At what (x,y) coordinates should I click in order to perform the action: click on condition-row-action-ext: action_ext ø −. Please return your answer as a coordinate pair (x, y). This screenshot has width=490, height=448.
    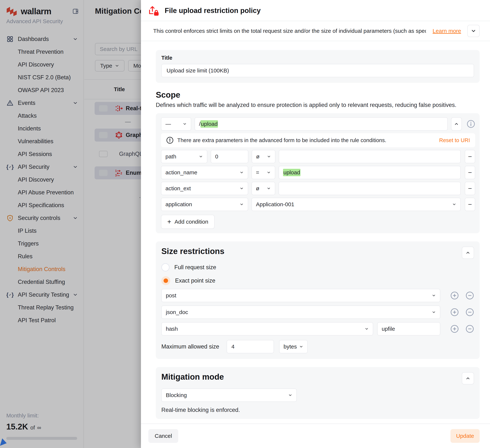
    Looking at the image, I should click on (318, 188).